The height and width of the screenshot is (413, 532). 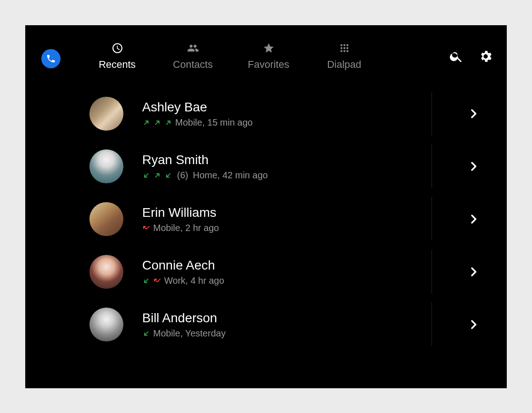 I want to click on call-detail: Home, 42 min ago, so click(x=230, y=175).